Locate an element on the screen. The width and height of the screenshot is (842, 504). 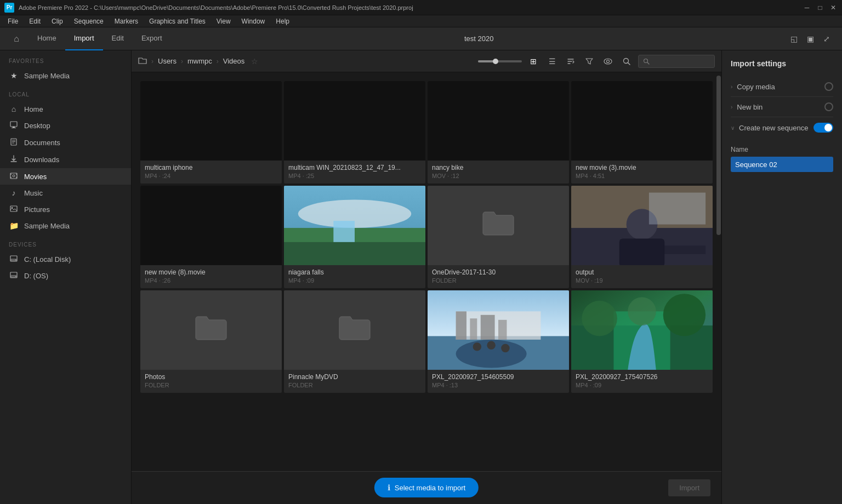
select-media-button: ℹ Select media to import is located at coordinates (426, 488).